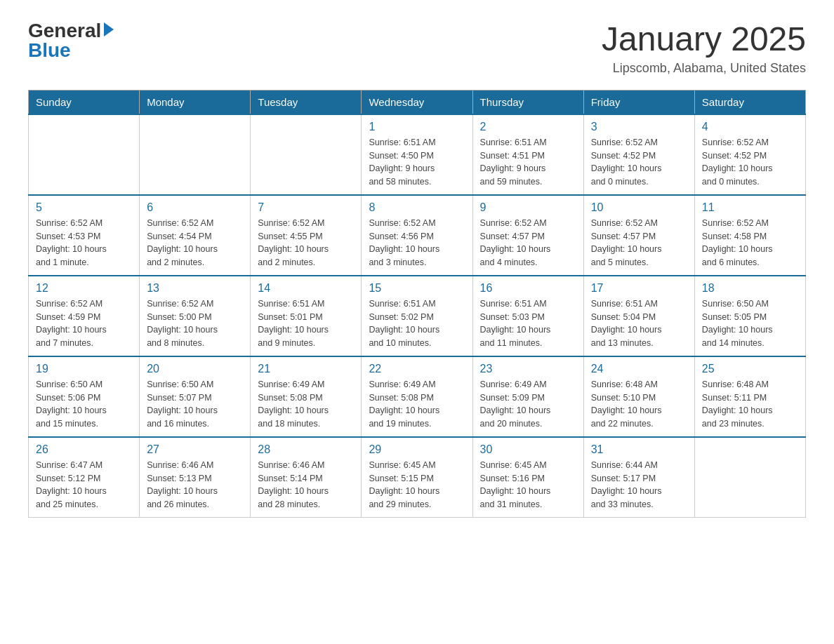 The image size is (834, 644). Describe the element at coordinates (84, 369) in the screenshot. I see `day-number: 19` at that location.